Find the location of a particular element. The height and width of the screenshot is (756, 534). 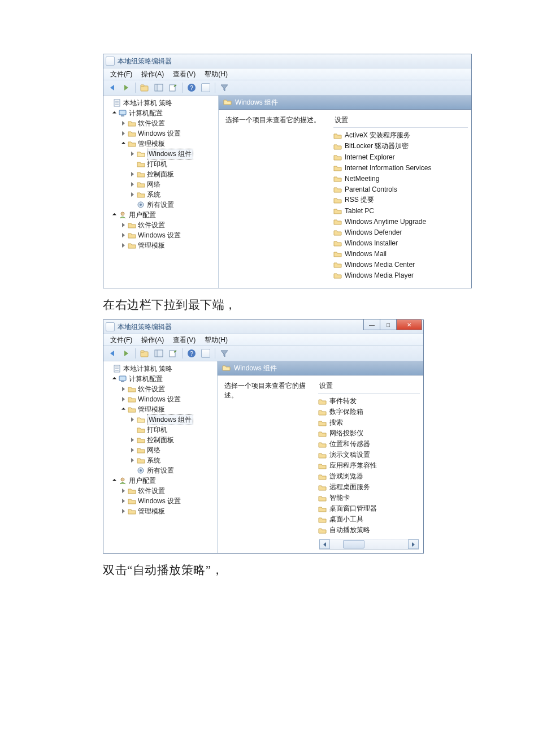

settings-list: 设置 ActiveX 安装程序服务 BitLocker 驱动器加密 Intern… is located at coordinates (401, 200).